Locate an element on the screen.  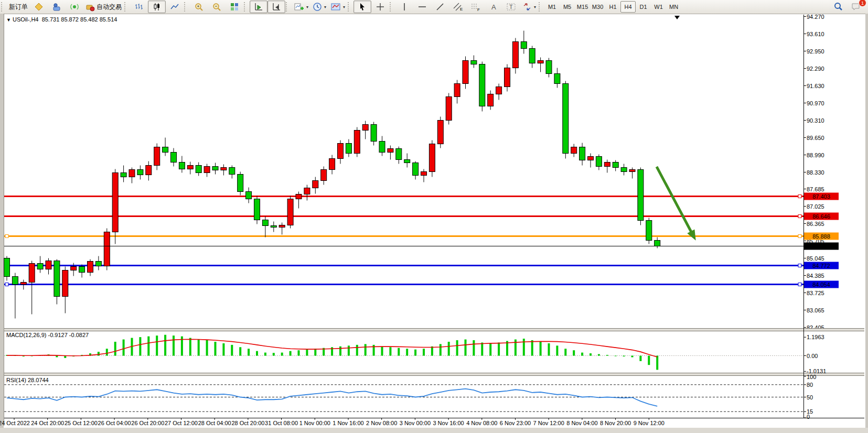
time-tick-label: 1 Nov 00:00 is located at coordinates (315, 423).